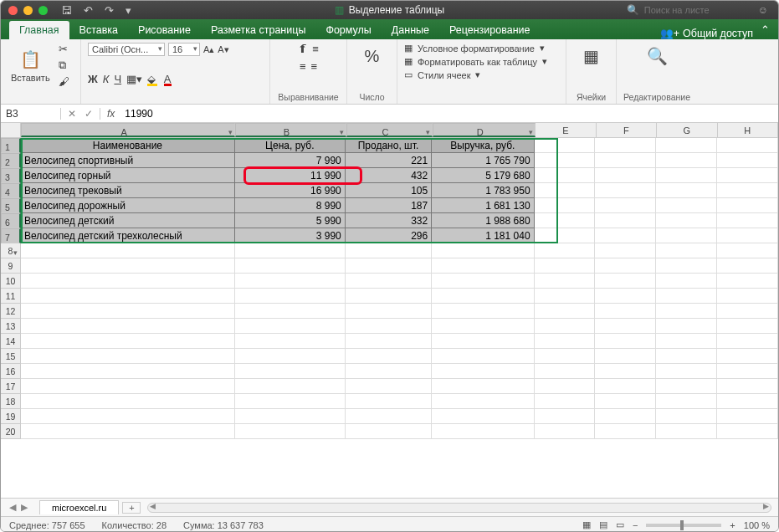 Image resolution: width=779 pixels, height=532 pixels. What do you see at coordinates (763, 10) in the screenshot?
I see `user-account-icon: ☺` at bounding box center [763, 10].